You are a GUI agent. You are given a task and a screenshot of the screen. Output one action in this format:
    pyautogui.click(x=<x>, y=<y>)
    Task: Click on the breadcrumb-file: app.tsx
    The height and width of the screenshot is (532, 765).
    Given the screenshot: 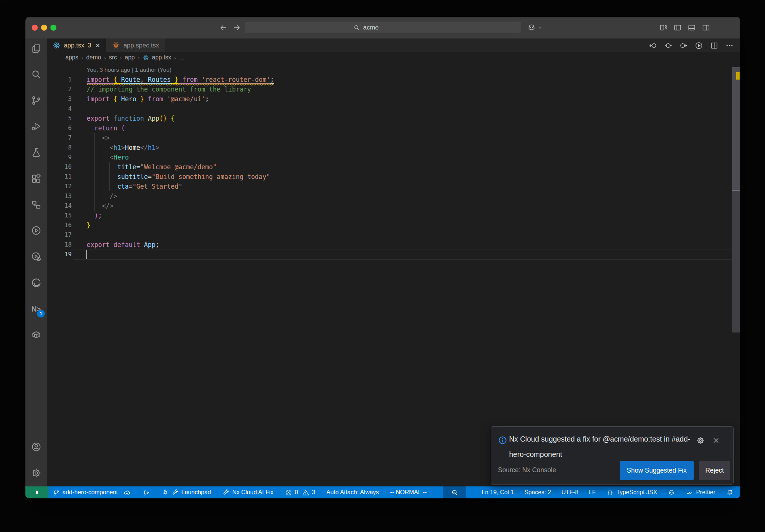 What is the action you would take?
    pyautogui.click(x=162, y=58)
    